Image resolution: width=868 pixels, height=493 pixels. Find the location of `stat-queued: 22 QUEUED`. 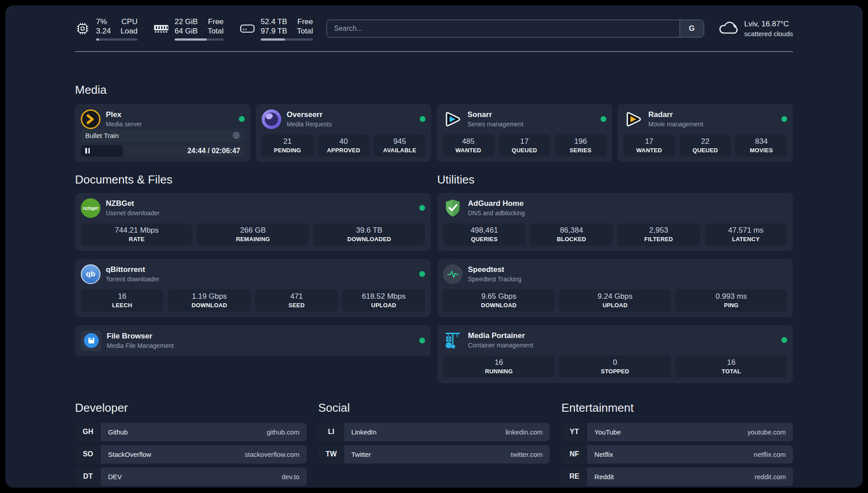

stat-queued: 22 QUEUED is located at coordinates (705, 146).